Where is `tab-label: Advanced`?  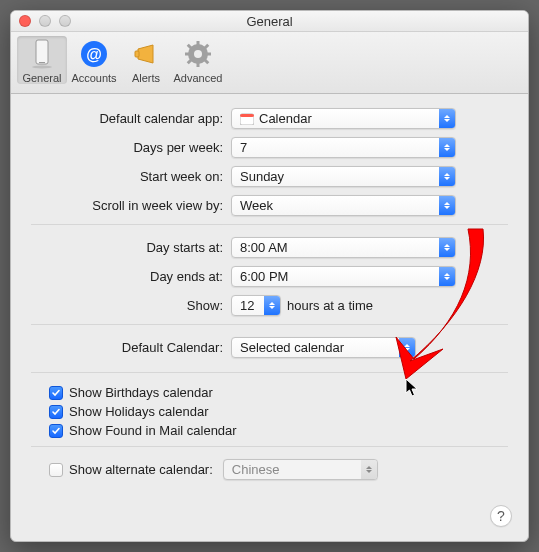 tab-label: Advanced is located at coordinates (198, 78).